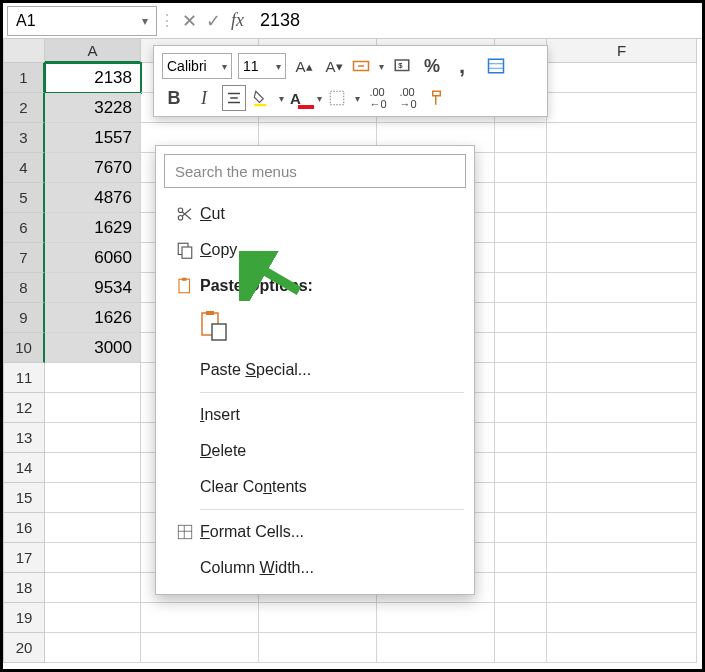 The width and height of the screenshot is (705, 672). I want to click on cell-E9, so click(521, 318).